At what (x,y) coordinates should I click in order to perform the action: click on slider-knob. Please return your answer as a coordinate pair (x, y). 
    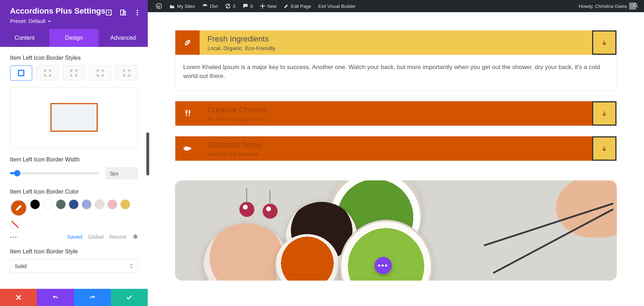
    Looking at the image, I should click on (17, 173).